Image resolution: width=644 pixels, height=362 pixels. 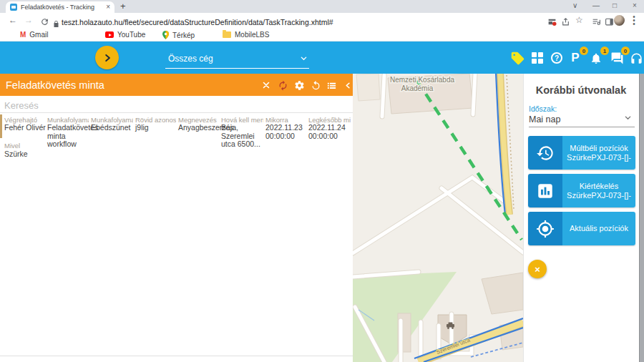 What do you see at coordinates (108, 7) in the screenshot?
I see `tab-close-icon: ×` at bounding box center [108, 7].